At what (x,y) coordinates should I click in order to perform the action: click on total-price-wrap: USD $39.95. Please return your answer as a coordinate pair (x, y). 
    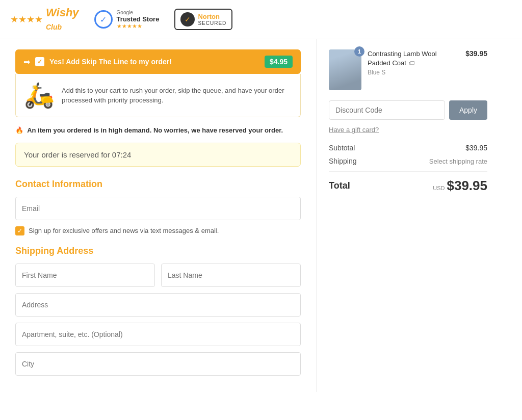
    Looking at the image, I should click on (460, 186).